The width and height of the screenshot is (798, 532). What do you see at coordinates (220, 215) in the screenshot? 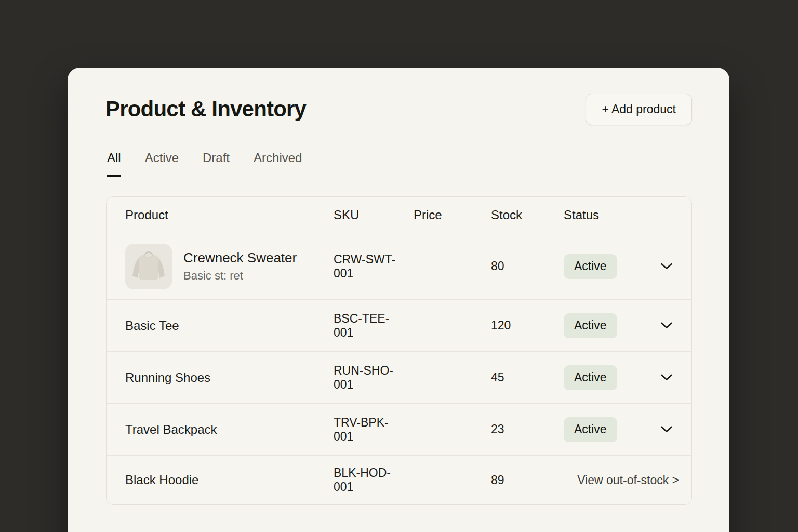
I see `column-header-product: Product` at bounding box center [220, 215].